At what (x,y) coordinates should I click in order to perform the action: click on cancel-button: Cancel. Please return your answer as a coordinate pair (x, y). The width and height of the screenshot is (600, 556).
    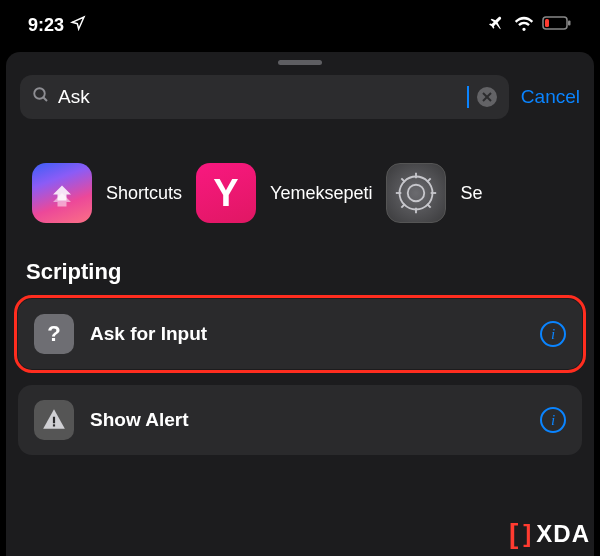
    Looking at the image, I should click on (550, 97).